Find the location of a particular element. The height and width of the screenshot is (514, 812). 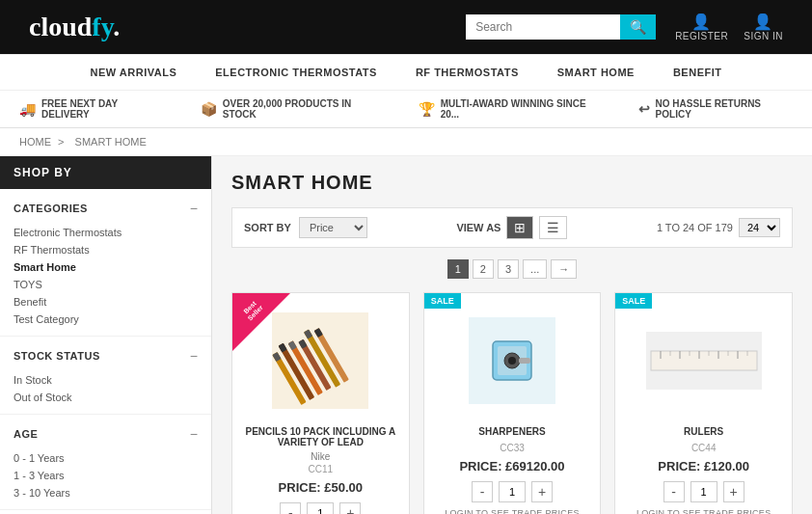

list-view-button: ☰ is located at coordinates (554, 228).